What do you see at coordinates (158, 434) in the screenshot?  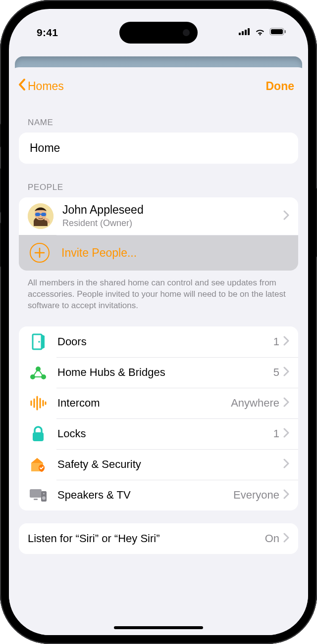 I see `category-locks: Locks 1` at bounding box center [158, 434].